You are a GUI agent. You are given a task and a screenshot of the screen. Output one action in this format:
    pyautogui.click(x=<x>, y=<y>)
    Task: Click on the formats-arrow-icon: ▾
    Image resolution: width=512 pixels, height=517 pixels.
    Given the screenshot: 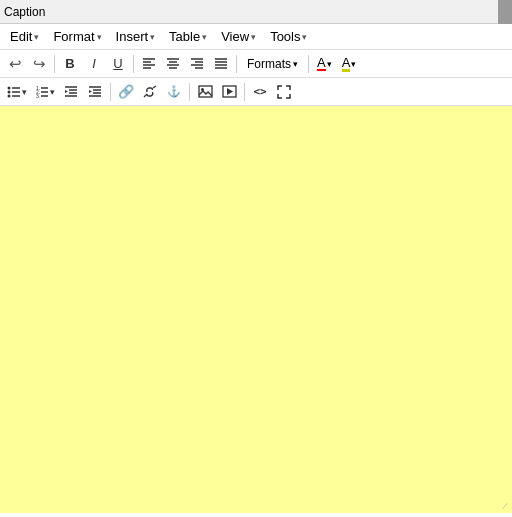 What is the action you would take?
    pyautogui.click(x=296, y=64)
    